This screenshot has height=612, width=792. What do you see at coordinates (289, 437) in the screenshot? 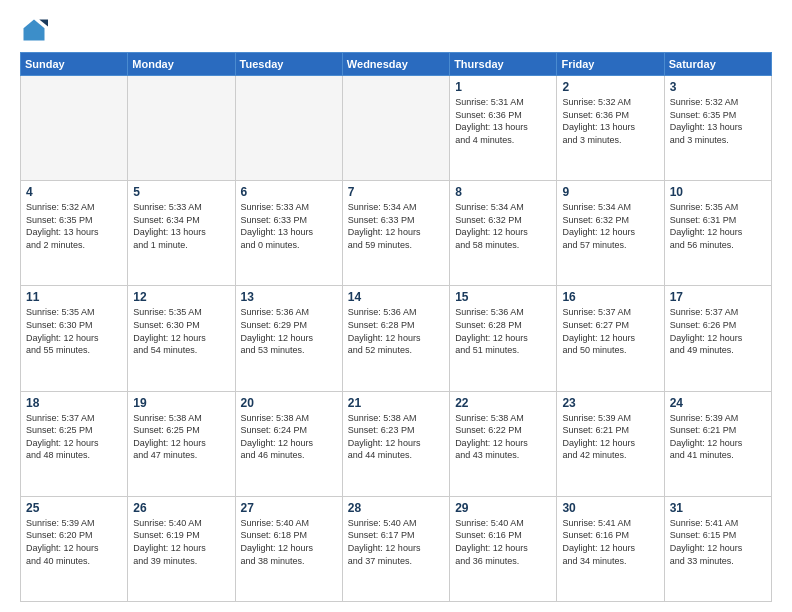
I see `day-info: Sunrise: 5:38 AM Sunset: 6:24 PM Dayligh…` at bounding box center [289, 437].